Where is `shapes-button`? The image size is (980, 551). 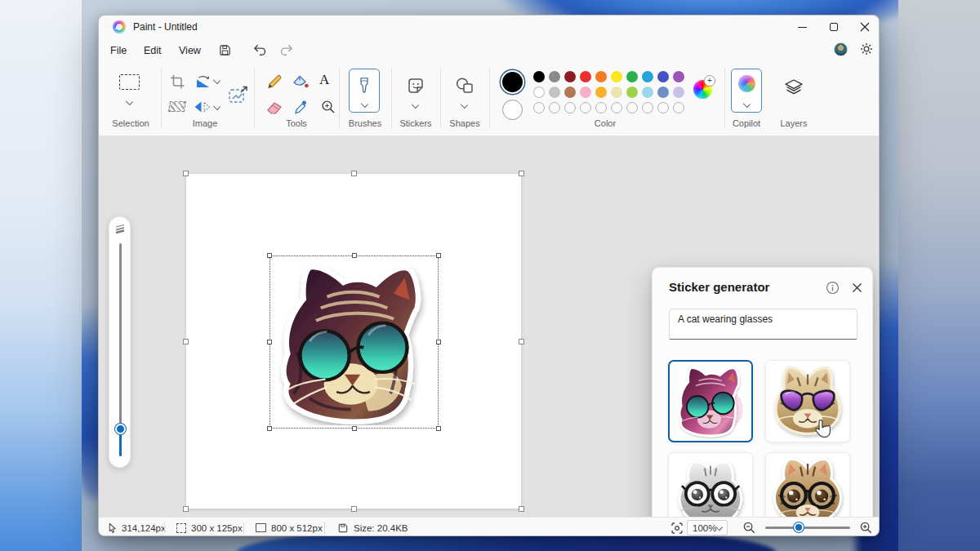
shapes-button is located at coordinates (465, 86).